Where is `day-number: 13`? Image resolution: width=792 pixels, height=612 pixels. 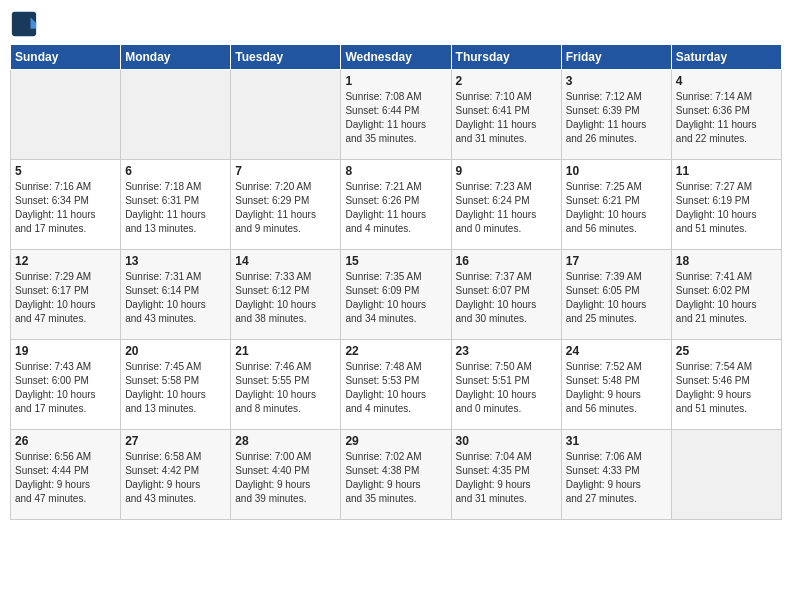 day-number: 13 is located at coordinates (176, 261).